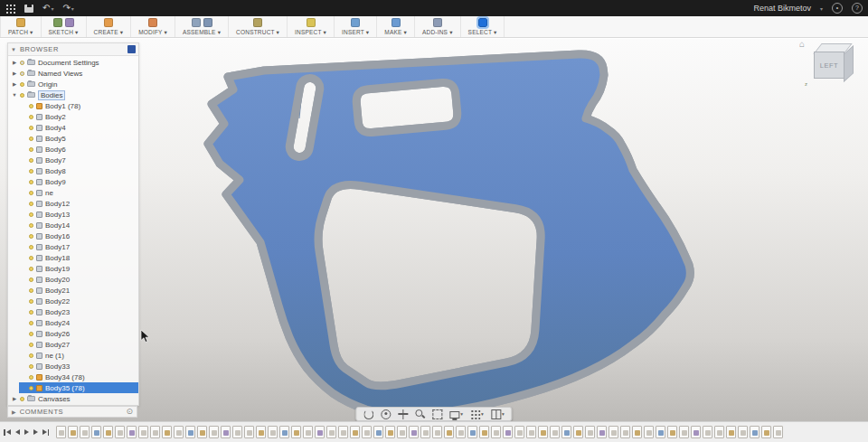  Describe the element at coordinates (79, 344) in the screenshot. I see `browser-body-item: Body27` at that location.